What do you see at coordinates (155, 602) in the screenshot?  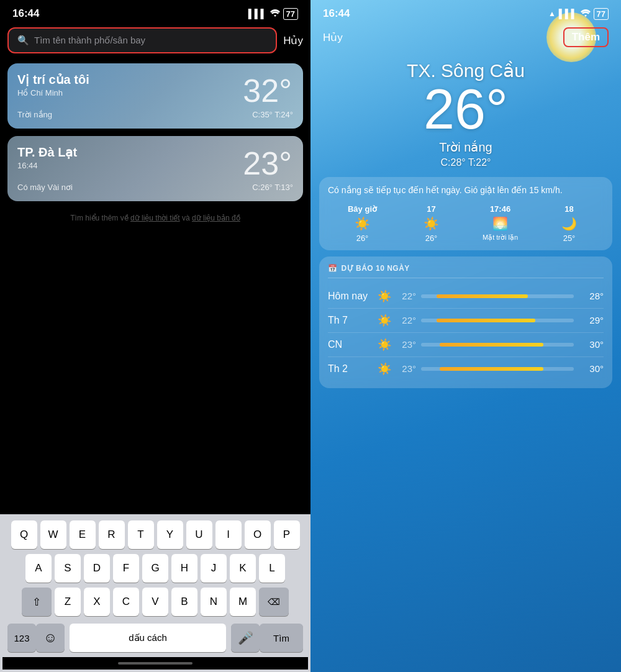 I see `key-v: V` at bounding box center [155, 602].